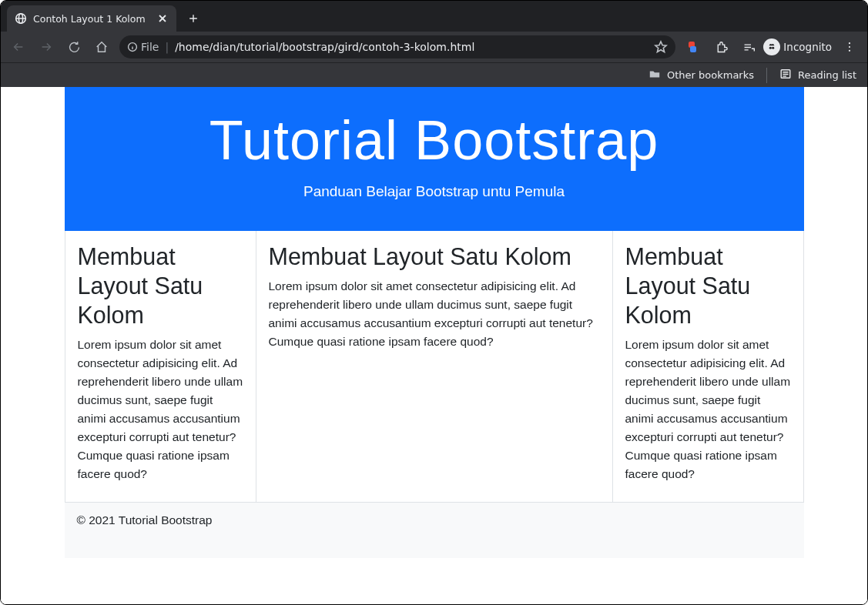 This screenshot has width=868, height=605. I want to click on reading-list-icon, so click(786, 75).